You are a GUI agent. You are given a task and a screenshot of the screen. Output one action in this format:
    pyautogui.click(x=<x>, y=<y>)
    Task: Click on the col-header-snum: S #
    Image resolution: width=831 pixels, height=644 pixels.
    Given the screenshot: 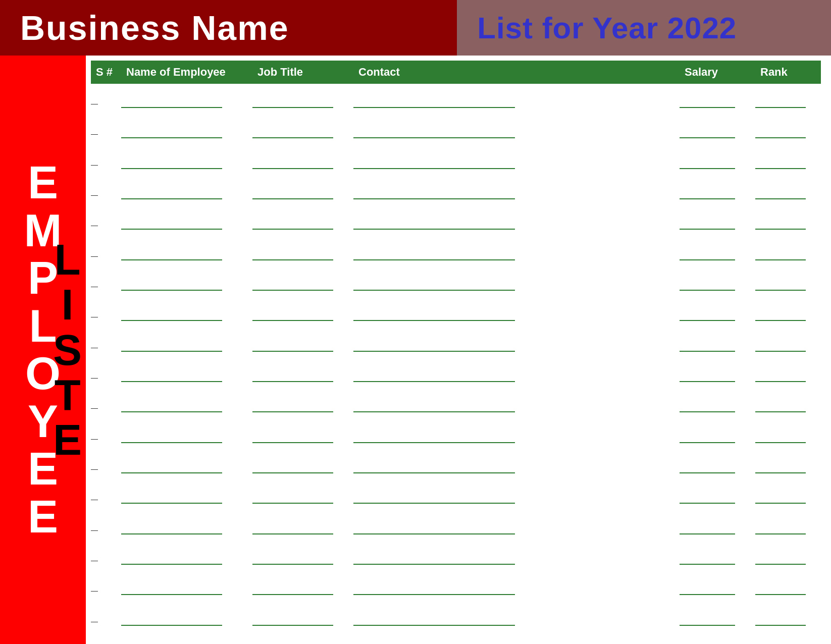 What is the action you would take?
    pyautogui.click(x=106, y=72)
    